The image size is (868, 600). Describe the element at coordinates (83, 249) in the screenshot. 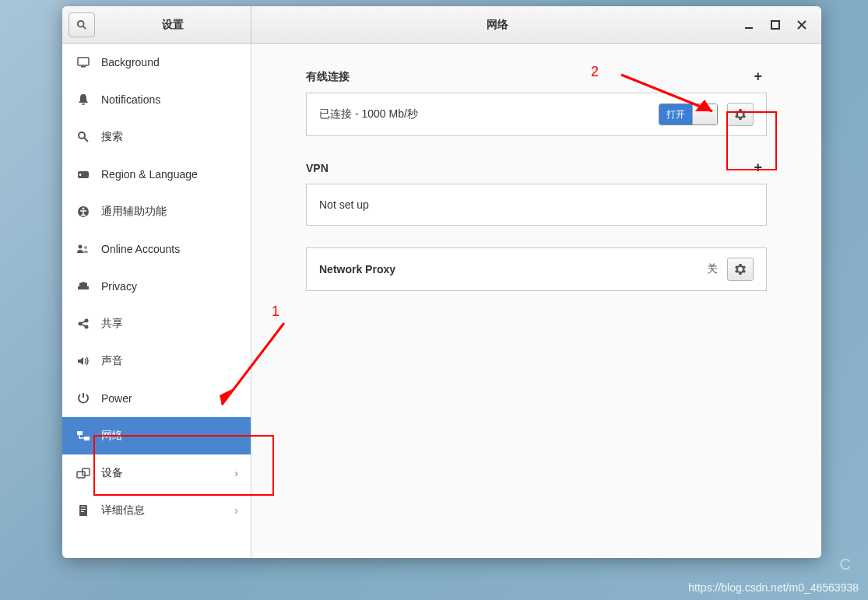

I see `accounts-icon` at that location.